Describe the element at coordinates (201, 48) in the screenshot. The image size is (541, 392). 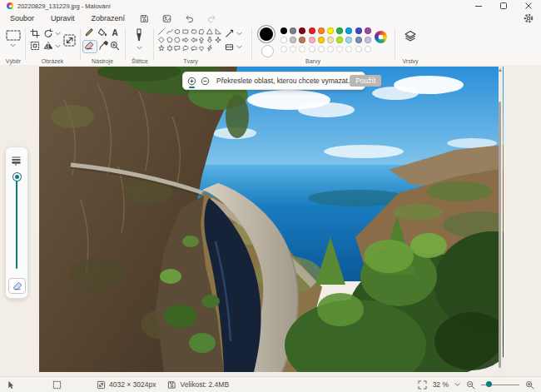
I see `shape-heart` at that location.